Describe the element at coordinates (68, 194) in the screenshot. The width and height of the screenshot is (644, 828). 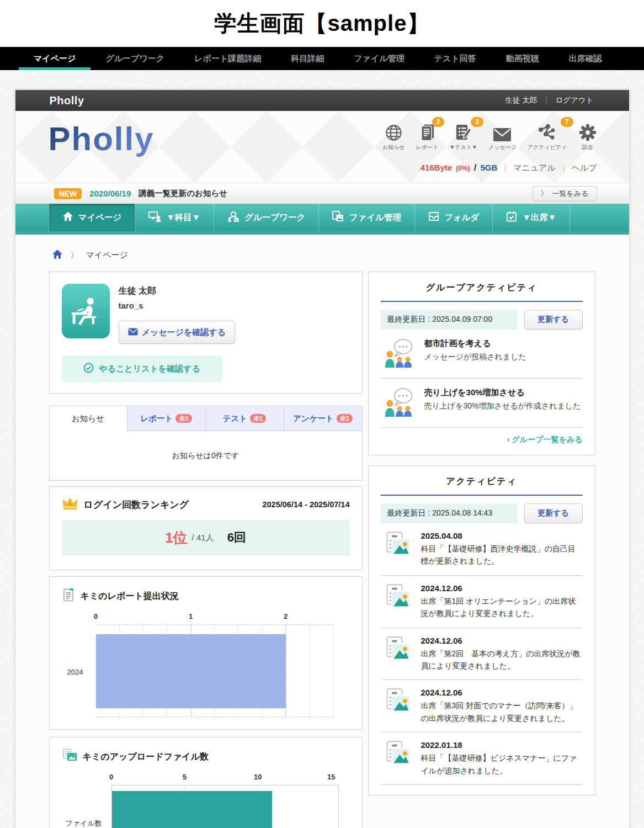
I see `new-badge: NEW` at that location.